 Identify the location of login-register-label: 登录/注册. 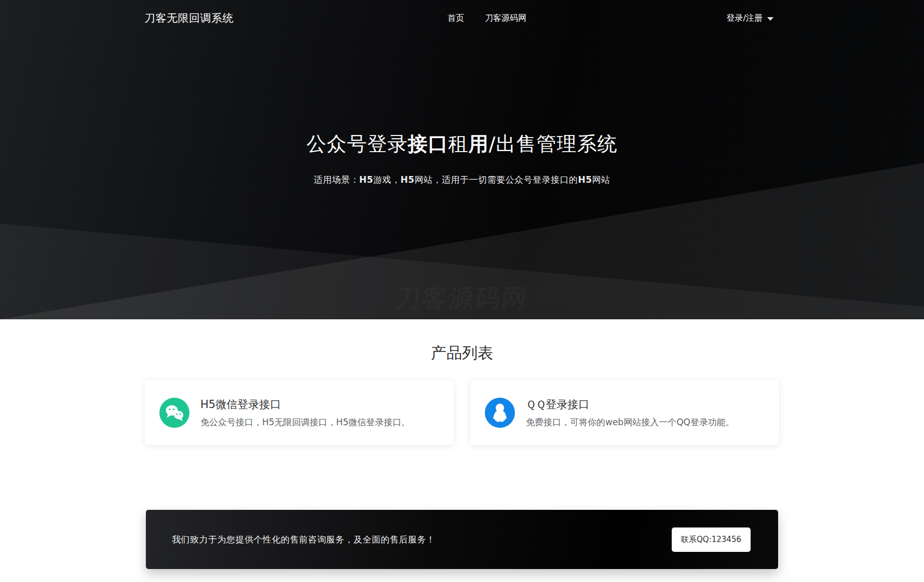
(744, 19).